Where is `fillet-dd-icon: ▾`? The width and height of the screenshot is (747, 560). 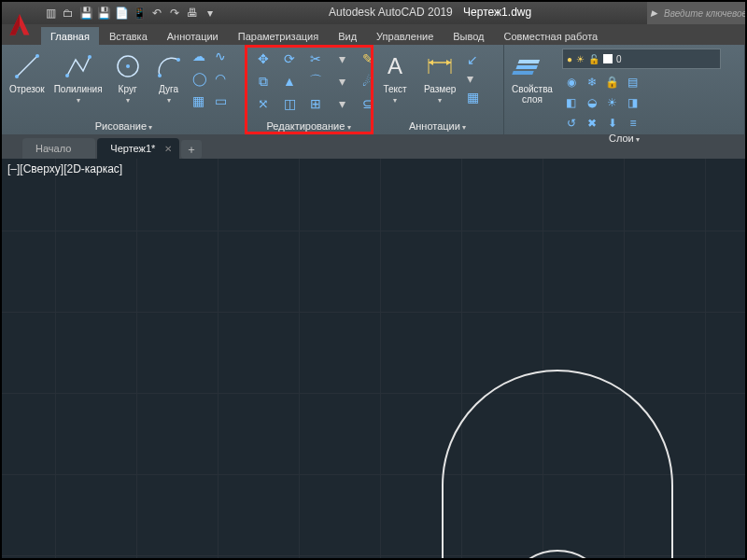 fillet-dd-icon: ▾ is located at coordinates (342, 81).